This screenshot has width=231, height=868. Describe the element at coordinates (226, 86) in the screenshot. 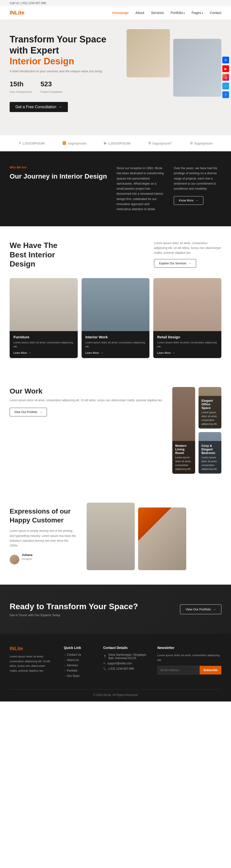

I see `twitter-icon: 🐦` at that location.